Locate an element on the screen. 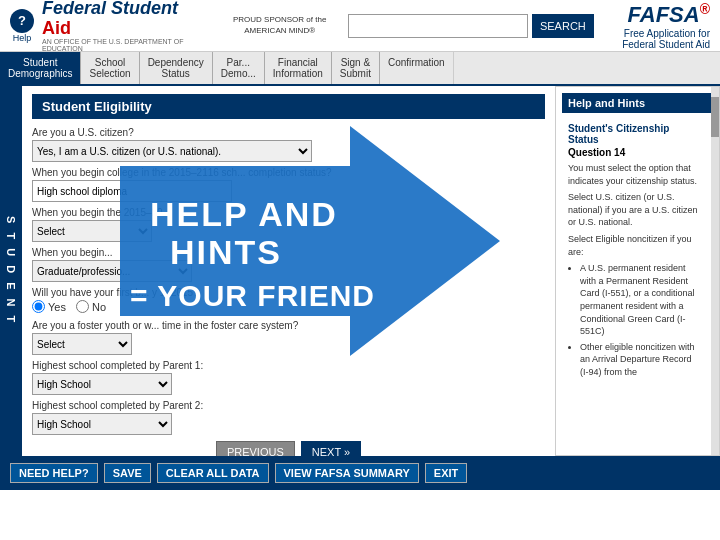 The image size is (720, 540). q7-select: High School is located at coordinates (102, 384).